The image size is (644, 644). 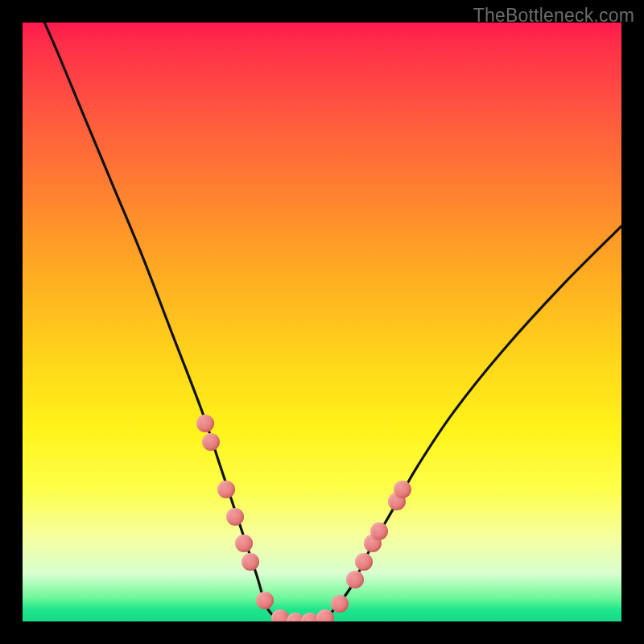 I want to click on watermark-text: TheBottleneck.com, so click(x=554, y=16).